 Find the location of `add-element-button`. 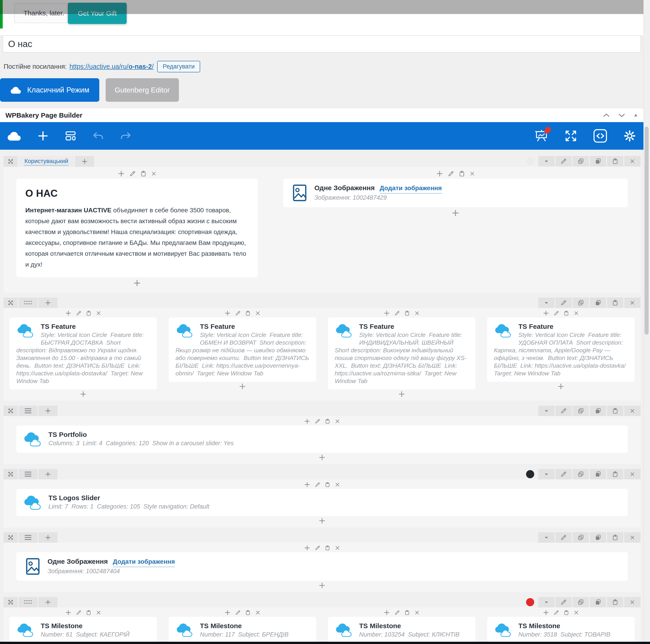

add-element-button is located at coordinates (43, 136).